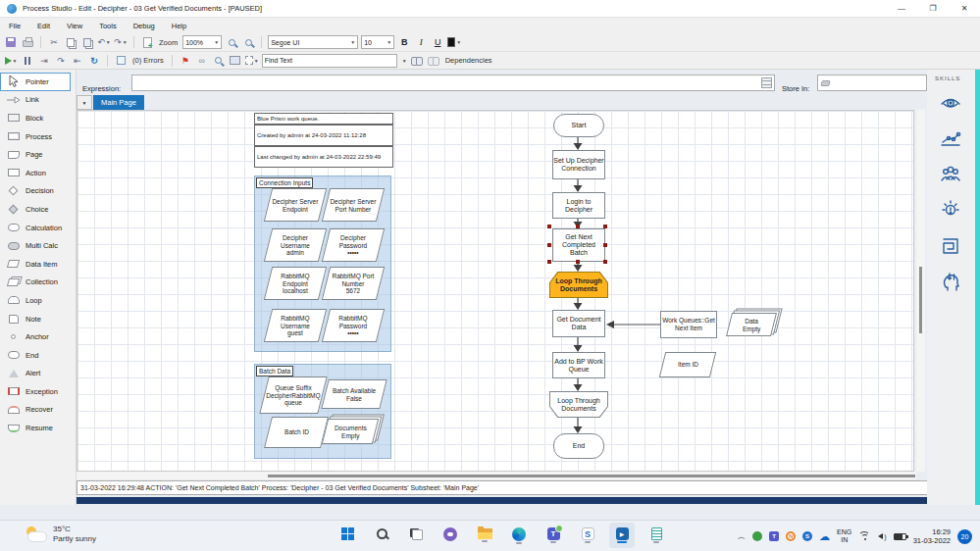  I want to click on tray-person-icon, so click(757, 536).